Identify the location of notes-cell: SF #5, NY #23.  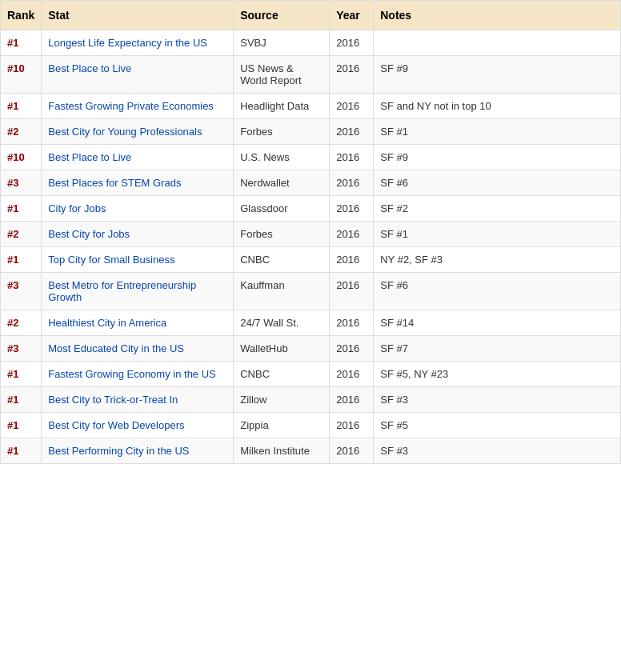
(498, 374).